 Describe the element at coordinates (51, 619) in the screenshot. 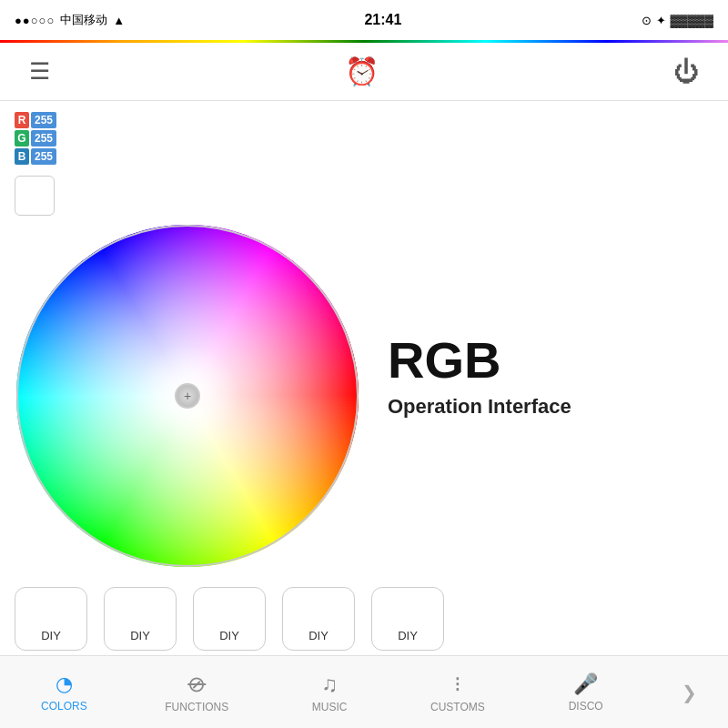

I see `diy-button-1: DIY` at that location.